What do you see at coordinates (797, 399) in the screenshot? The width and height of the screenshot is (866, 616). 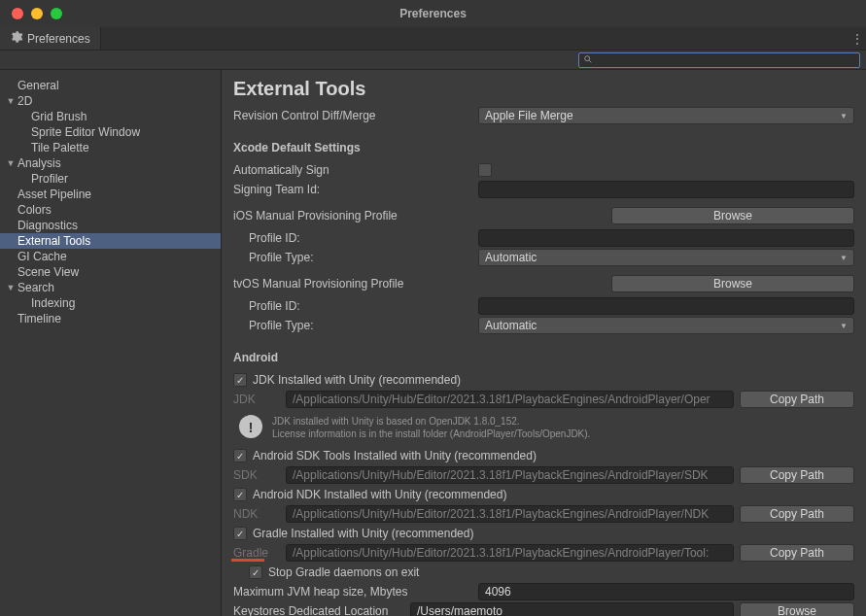 I see `jdk-copy-path-button: Copy Path` at bounding box center [797, 399].